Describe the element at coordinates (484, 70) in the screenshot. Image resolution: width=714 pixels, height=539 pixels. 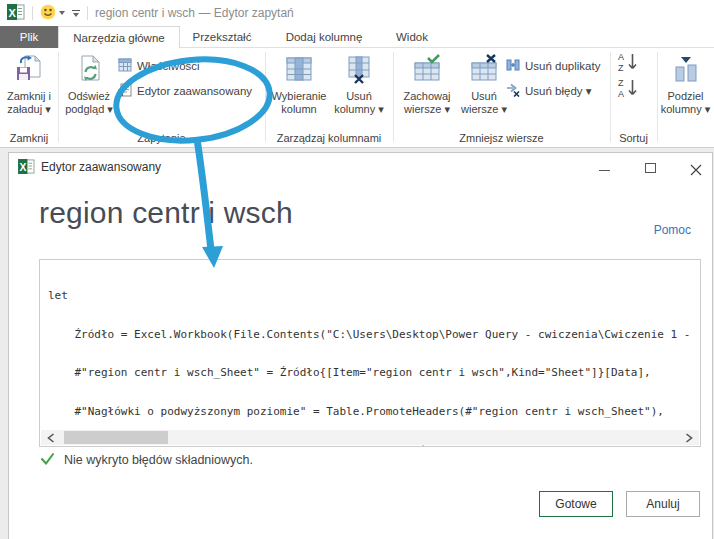
I see `remove-rows-icon` at that location.